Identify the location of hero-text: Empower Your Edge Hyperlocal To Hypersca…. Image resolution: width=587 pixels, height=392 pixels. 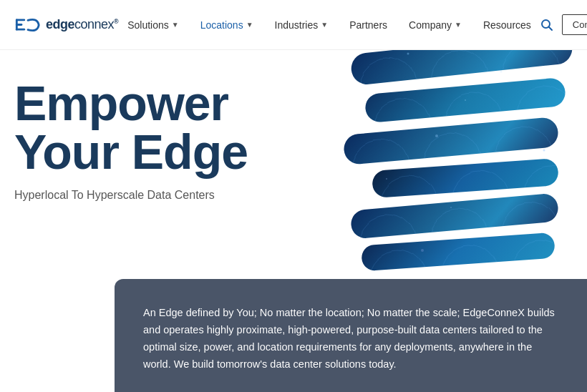
(131, 140).